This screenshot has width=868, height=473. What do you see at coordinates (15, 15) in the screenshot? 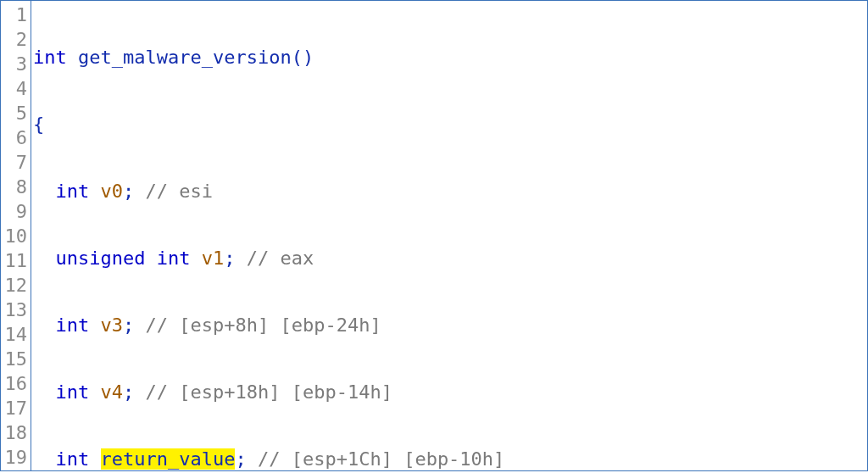
I see `line-number: 1` at bounding box center [15, 15].